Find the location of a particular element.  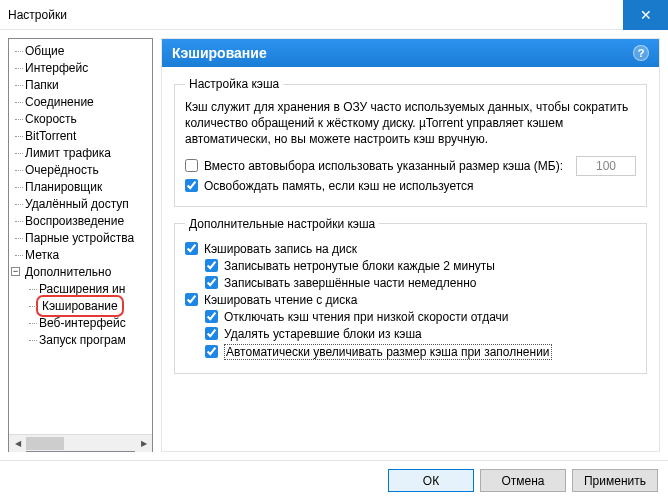

collapse-icon: − is located at coordinates (16, 272).